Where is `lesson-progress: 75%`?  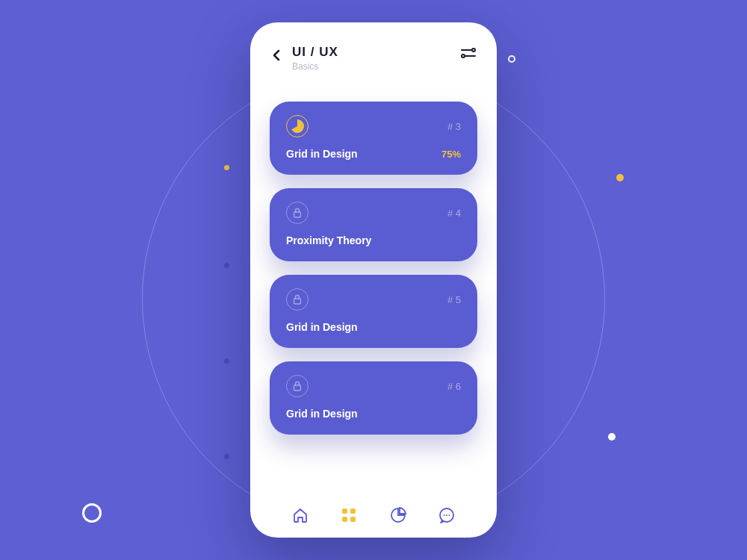 lesson-progress: 75% is located at coordinates (451, 154).